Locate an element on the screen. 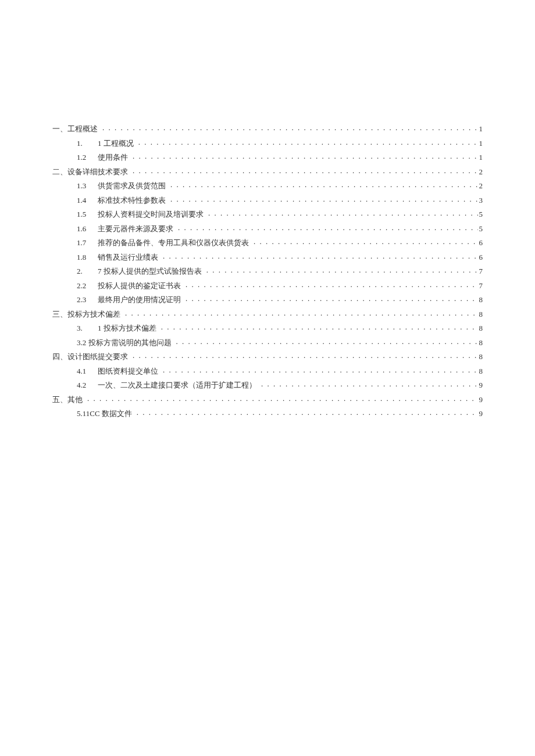 This screenshot has height=756, width=535. toc-entry: 四、设计图纸提交要求8 is located at coordinates (268, 357).